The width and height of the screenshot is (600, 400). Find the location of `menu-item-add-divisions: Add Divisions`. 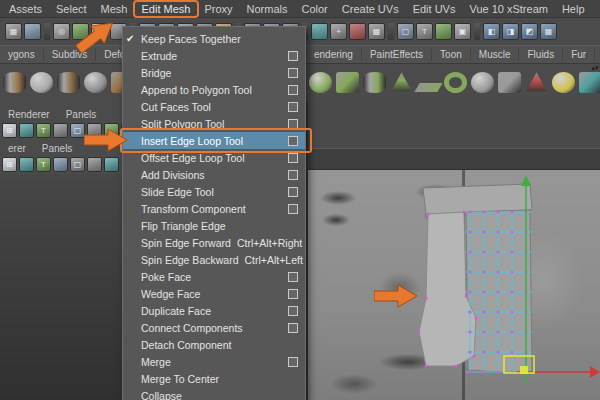

menu-item-add-divisions: Add Divisions is located at coordinates (214, 174).